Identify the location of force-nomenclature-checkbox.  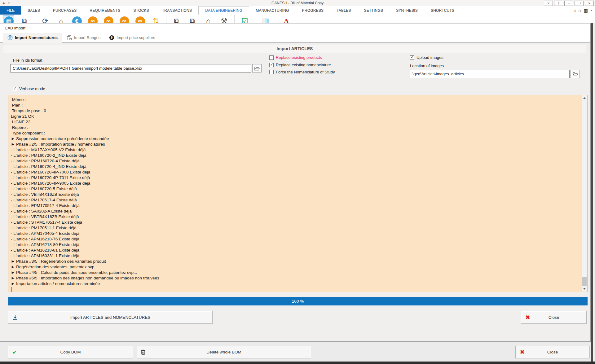
(271, 72).